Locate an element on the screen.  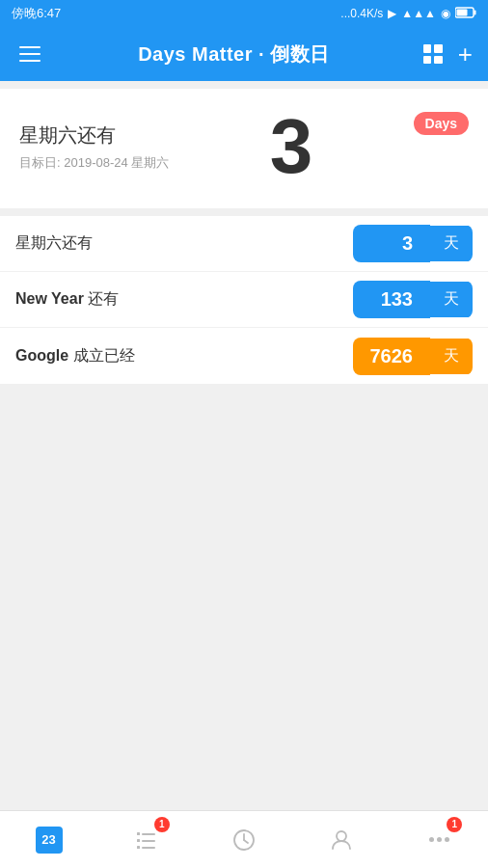
list-item-label: 星期六还有 is located at coordinates (54, 243).